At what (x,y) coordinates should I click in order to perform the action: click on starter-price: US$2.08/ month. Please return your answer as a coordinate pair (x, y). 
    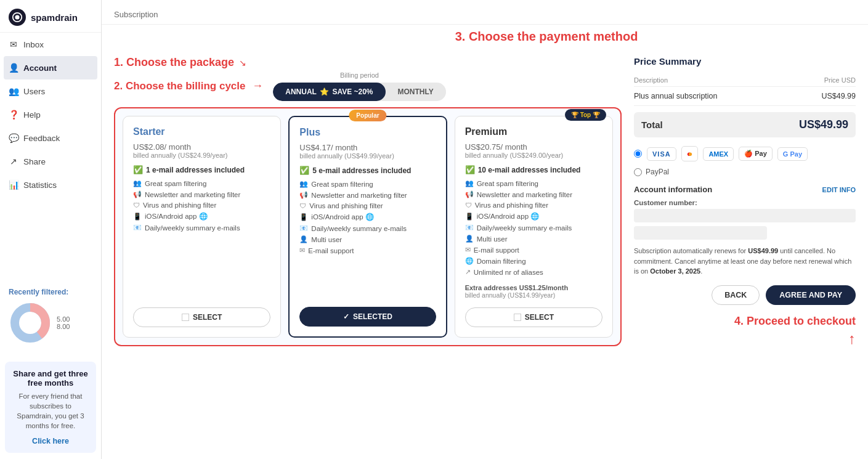
    Looking at the image, I should click on (202, 147).